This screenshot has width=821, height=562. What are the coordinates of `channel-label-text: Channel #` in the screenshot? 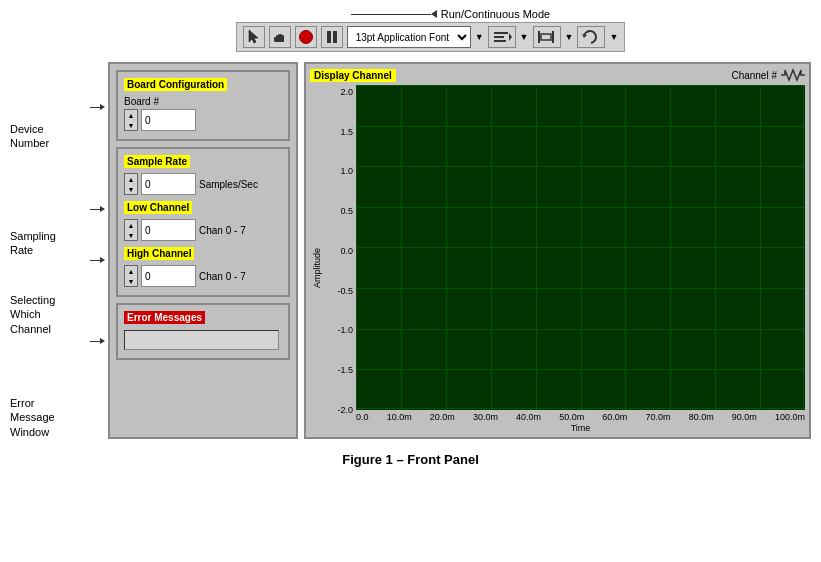 It's located at (754, 76).